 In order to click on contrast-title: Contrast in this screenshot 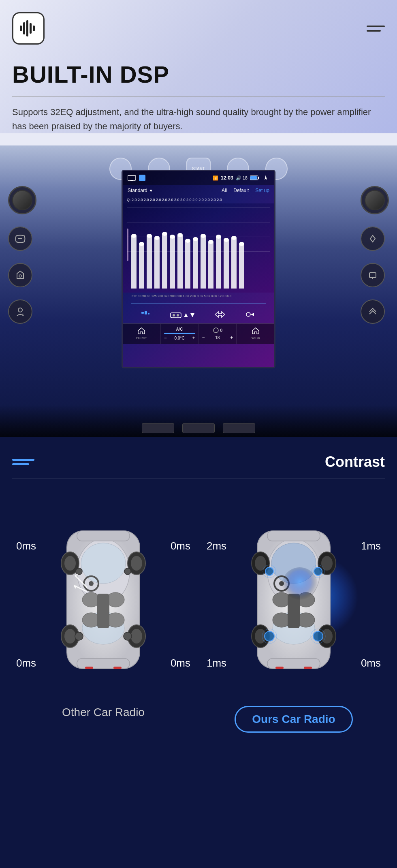, I will do `click(355, 462)`.